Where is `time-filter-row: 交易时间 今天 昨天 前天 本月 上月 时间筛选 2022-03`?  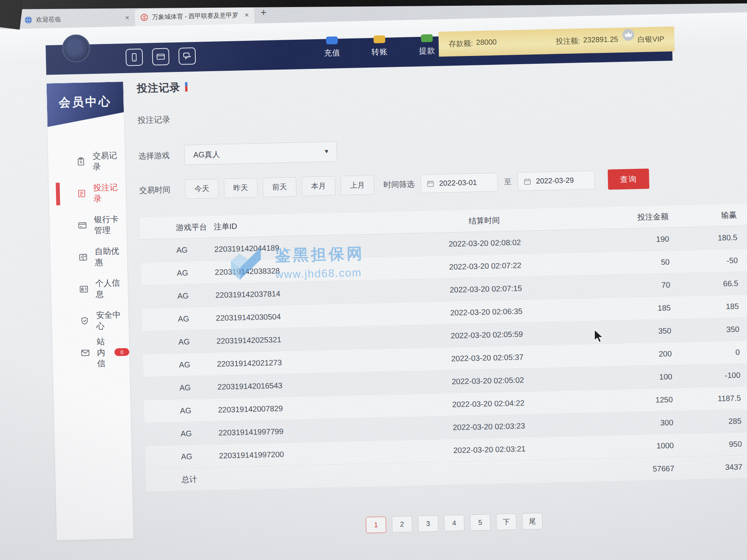
time-filter-row: 交易时间 今天 昨天 前天 本月 上月 时间筛选 2022-03 is located at coordinates (443, 183).